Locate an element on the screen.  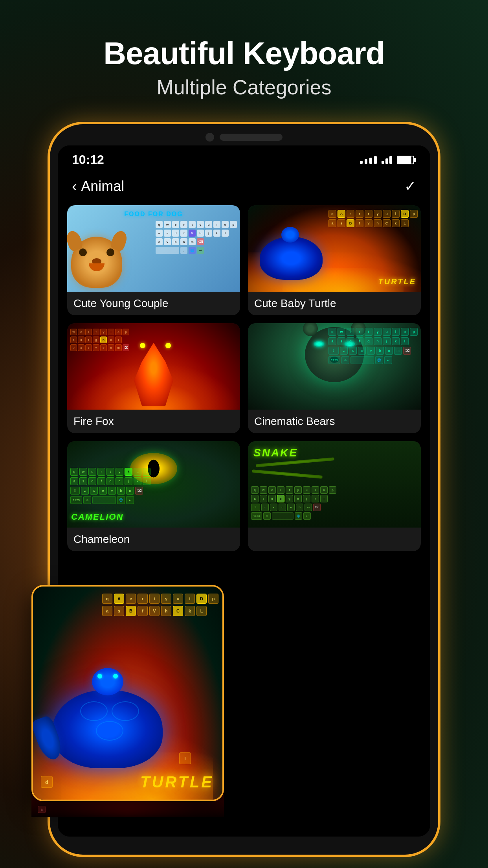
keyboard-card-cinematic-bears: q w e r t y u i o p is located at coordinates (334, 378).